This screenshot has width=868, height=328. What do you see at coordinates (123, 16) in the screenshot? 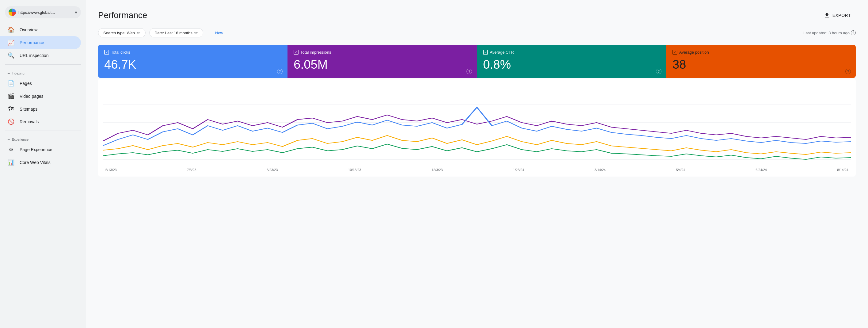
I see `page-title: Performance` at bounding box center [123, 16].